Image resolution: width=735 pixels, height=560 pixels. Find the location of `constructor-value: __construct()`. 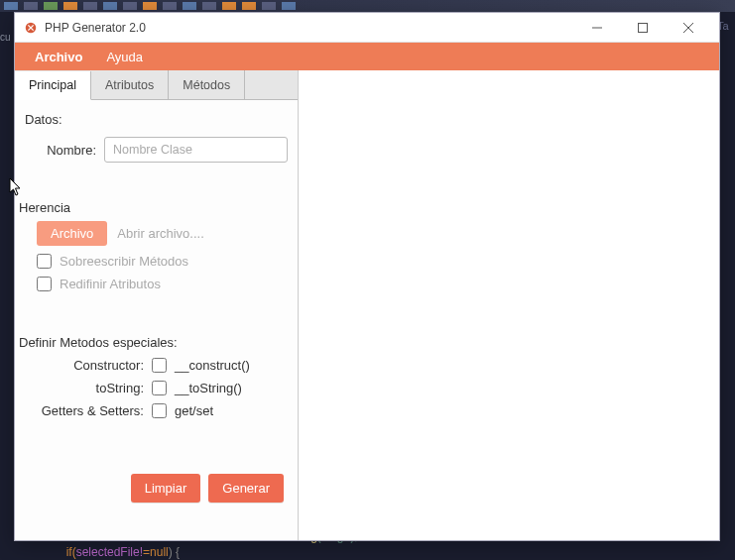

constructor-value: __construct() is located at coordinates (212, 365).